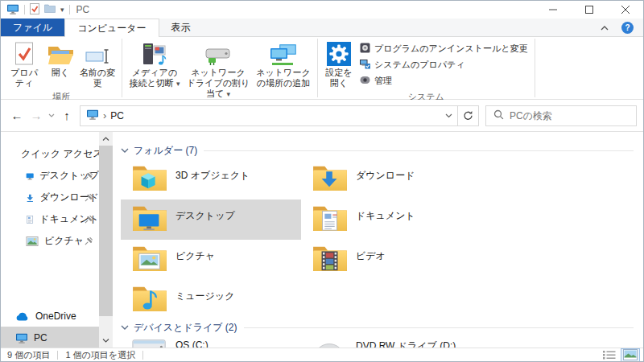 This screenshot has height=362, width=644. Describe the element at coordinates (322, 10) in the screenshot. I see `titlebar: ▾ PC` at that location.